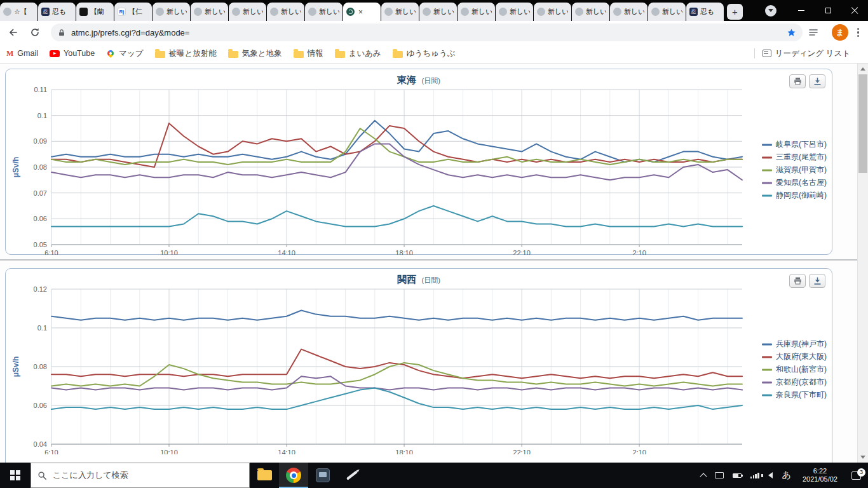  What do you see at coordinates (10, 53) in the screenshot?
I see `gmail-icon: M` at bounding box center [10, 53].